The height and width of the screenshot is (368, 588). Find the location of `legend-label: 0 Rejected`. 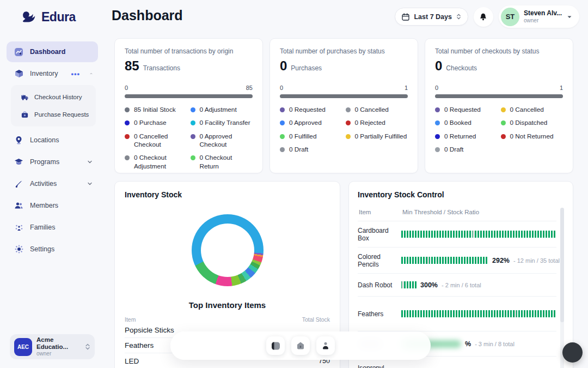

legend-label: 0 Rejected is located at coordinates (370, 123).